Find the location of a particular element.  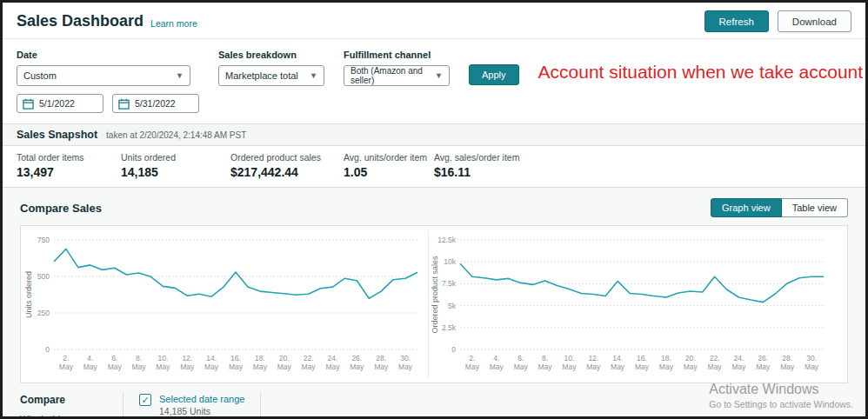

date-range-value: Custom is located at coordinates (40, 76).